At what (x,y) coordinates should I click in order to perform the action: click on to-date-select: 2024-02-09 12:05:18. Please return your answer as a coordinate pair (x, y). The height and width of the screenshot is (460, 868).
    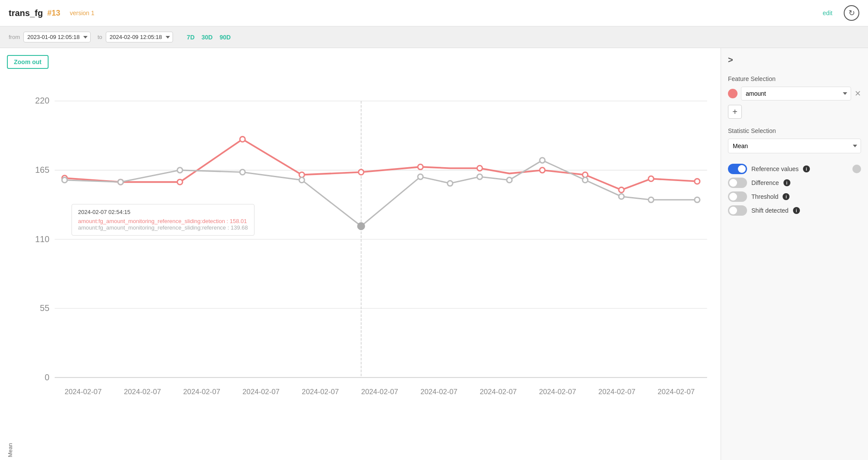
    Looking at the image, I should click on (140, 37).